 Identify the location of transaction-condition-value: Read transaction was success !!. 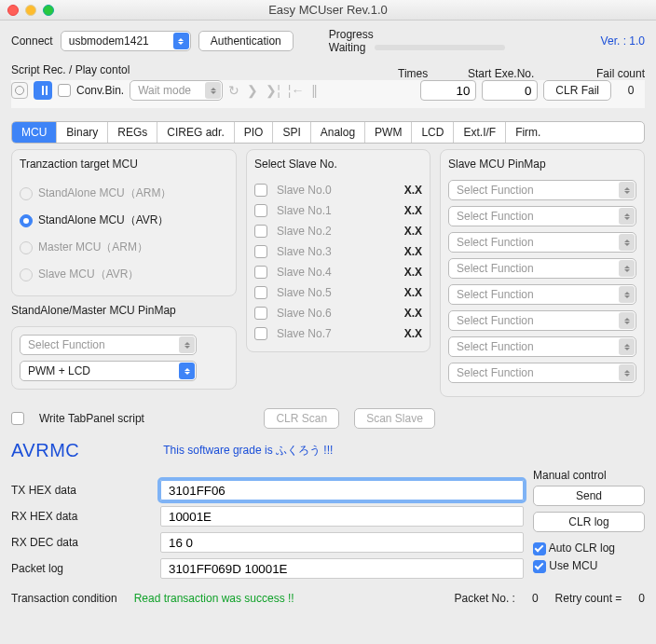
(214, 598).